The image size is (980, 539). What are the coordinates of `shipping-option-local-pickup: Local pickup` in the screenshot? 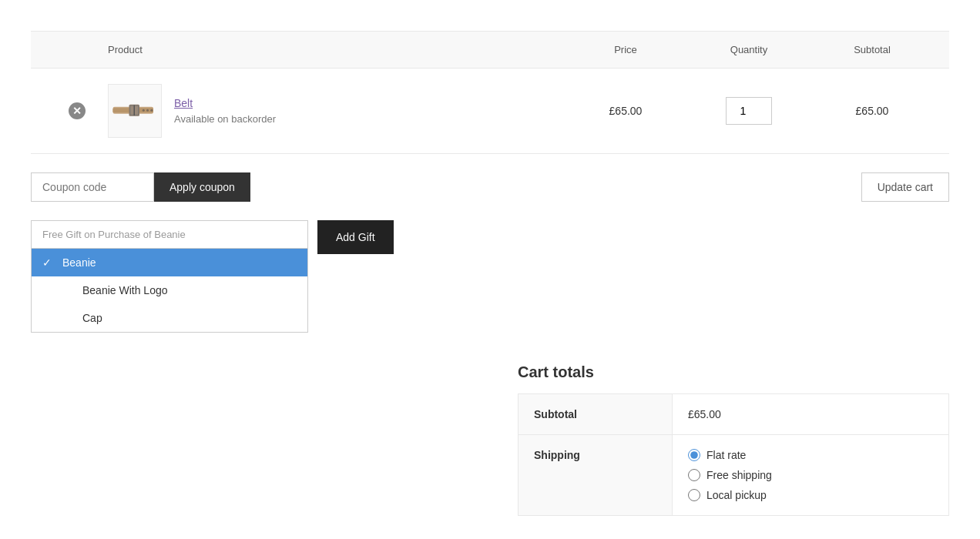 It's located at (811, 495).